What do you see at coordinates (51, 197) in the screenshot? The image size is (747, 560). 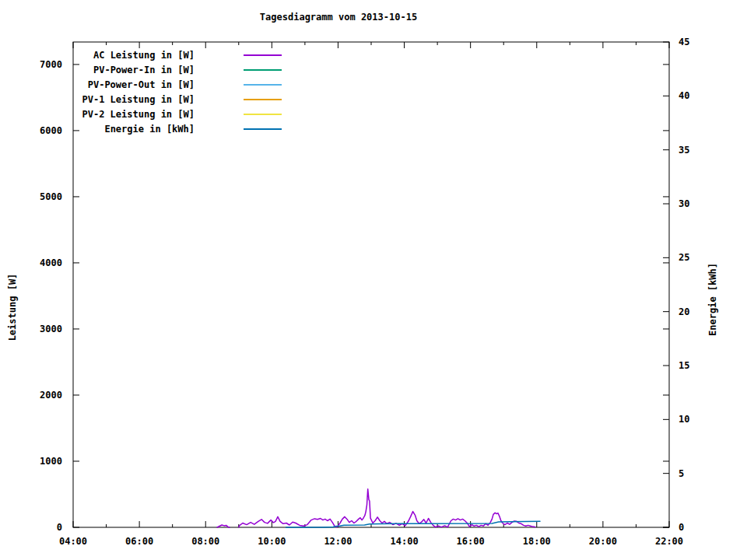 I see `y-tick-label: 5000` at bounding box center [51, 197].